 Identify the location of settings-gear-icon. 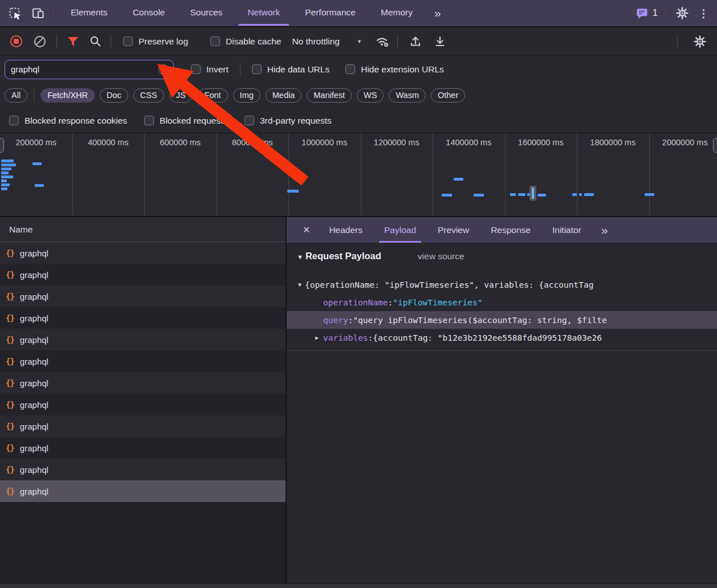
(682, 13).